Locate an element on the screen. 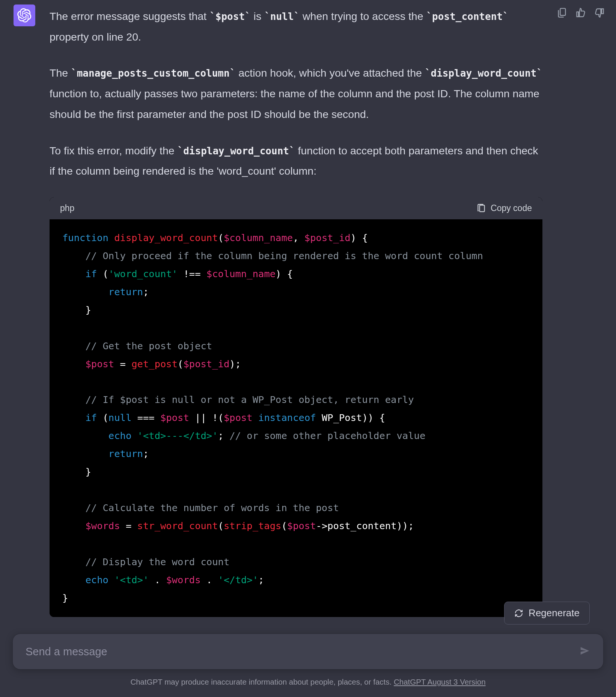 This screenshot has height=697, width=616. text: when trying to access the is located at coordinates (363, 16).